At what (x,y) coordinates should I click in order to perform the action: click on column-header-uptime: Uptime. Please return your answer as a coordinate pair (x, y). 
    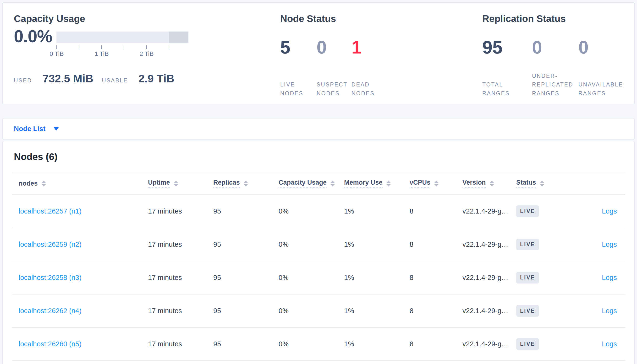
    Looking at the image, I should click on (181, 184).